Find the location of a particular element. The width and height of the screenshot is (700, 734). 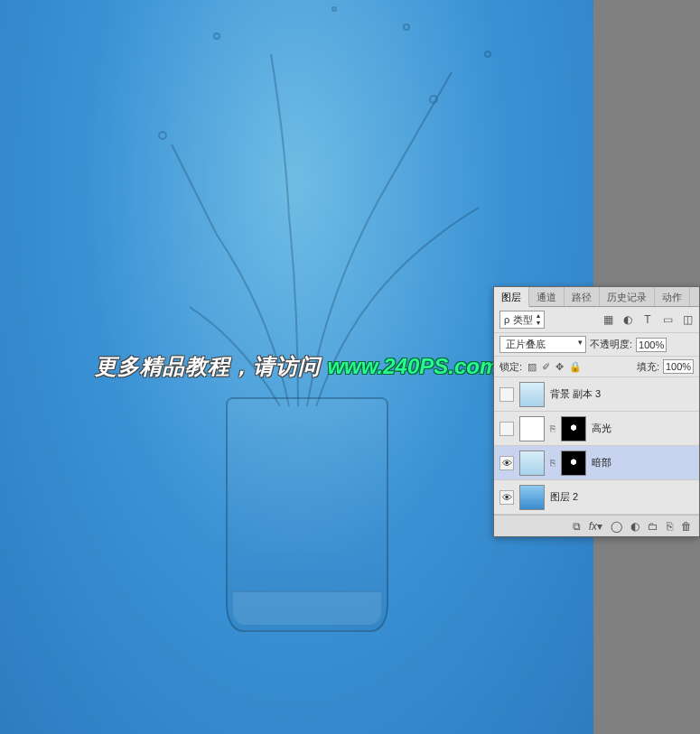

filter-kind-label: 类型 is located at coordinates (523, 320).